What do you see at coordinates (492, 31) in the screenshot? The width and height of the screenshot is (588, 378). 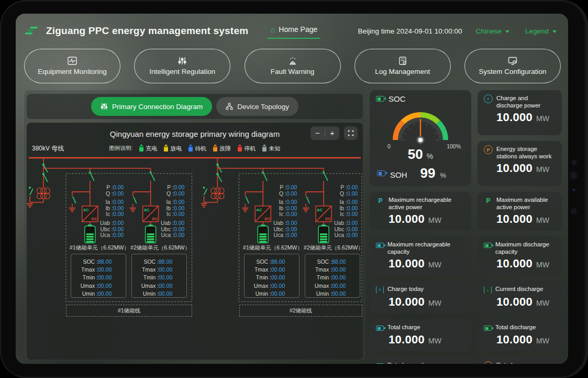 I see `language-dropdown: Chinese` at bounding box center [492, 31].